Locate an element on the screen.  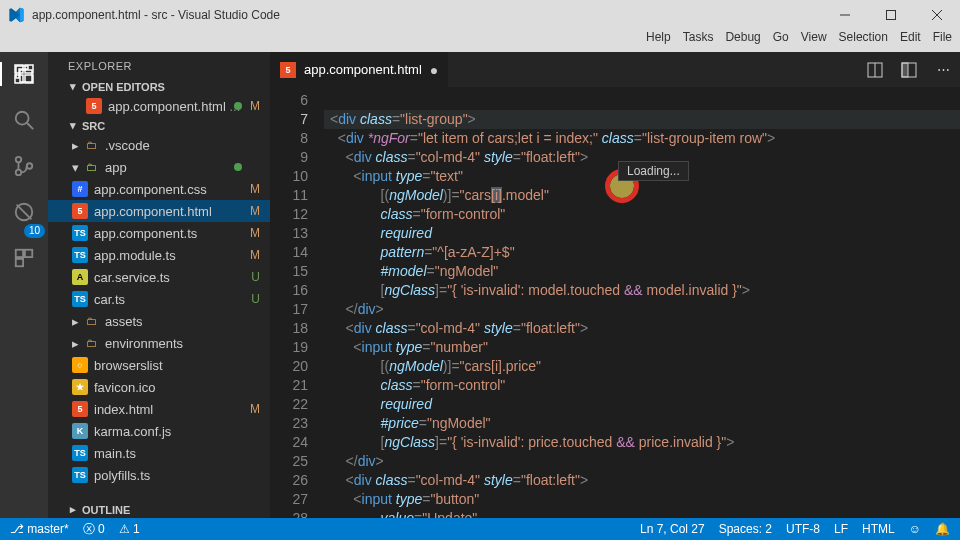
file-icon: ○ is located at coordinates (80, 365).